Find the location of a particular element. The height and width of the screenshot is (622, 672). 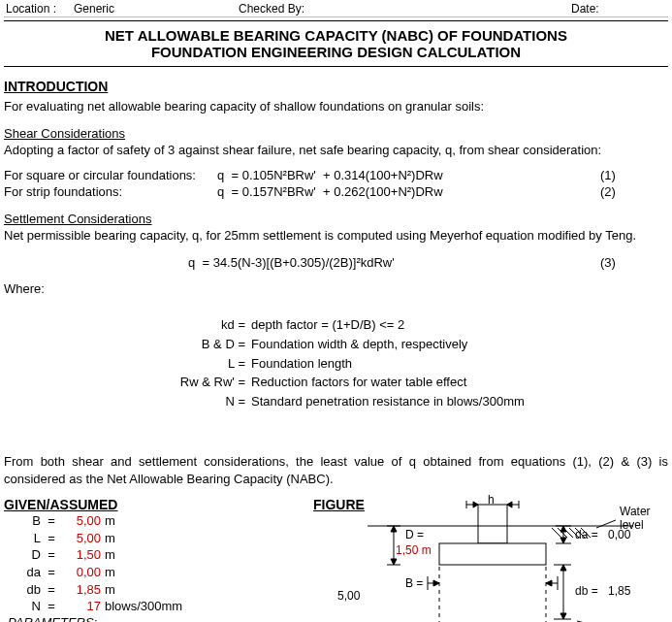

given-D-sym: D is located at coordinates (23, 555).